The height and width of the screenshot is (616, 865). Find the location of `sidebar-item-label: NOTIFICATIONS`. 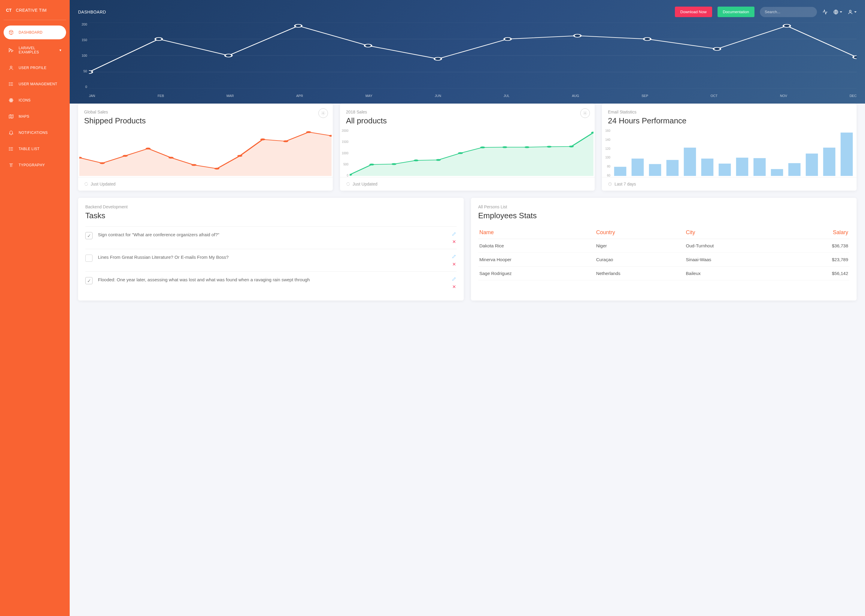

sidebar-item-label: NOTIFICATIONS is located at coordinates (33, 133).